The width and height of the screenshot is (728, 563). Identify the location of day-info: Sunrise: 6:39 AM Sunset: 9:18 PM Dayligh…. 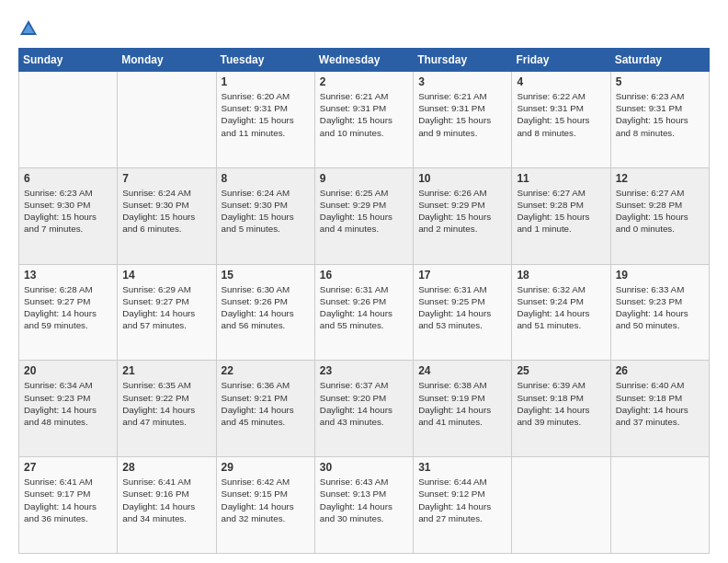
(561, 403).